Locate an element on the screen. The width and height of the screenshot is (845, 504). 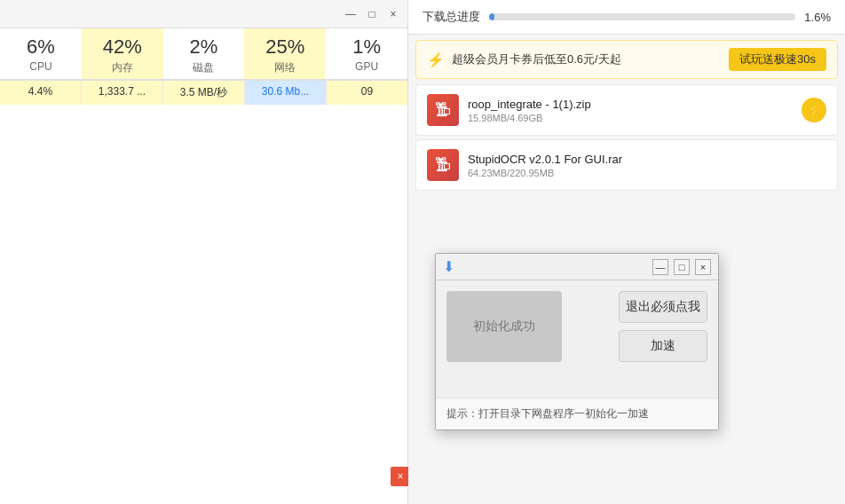
stats-values-row: 4.4% 1,333.7 ... 3.5 MB/秒 30.6 Mb... 09 is located at coordinates (204, 92).